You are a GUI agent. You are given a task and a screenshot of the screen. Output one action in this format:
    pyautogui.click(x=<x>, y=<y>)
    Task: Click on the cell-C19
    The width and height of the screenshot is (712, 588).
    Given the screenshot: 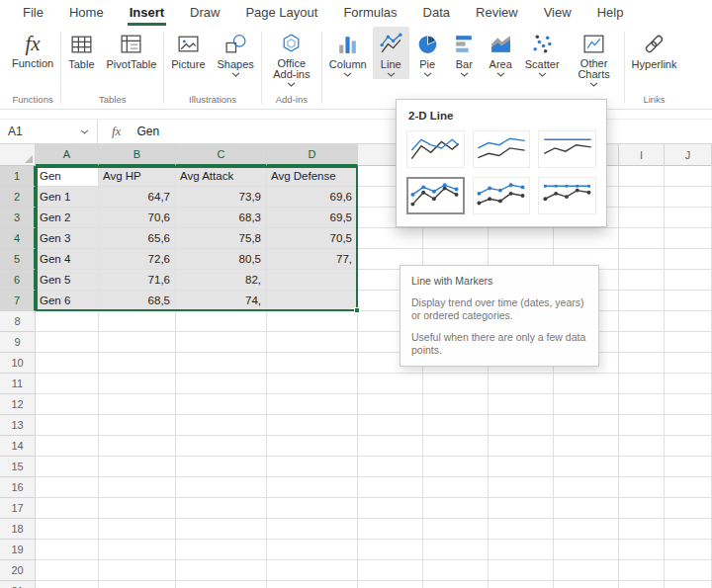 What is the action you would take?
    pyautogui.click(x=222, y=549)
    